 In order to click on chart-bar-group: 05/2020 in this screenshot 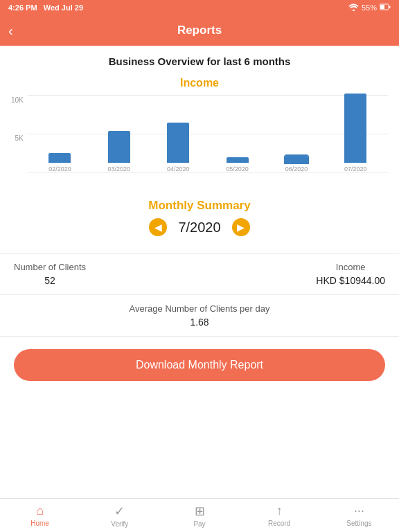, I will do `click(237, 165)`.